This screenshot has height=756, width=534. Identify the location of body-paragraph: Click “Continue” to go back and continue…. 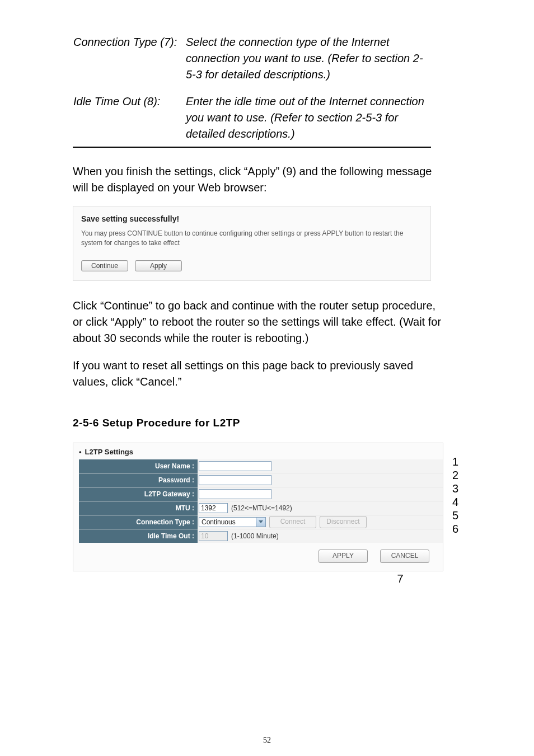
(257, 322).